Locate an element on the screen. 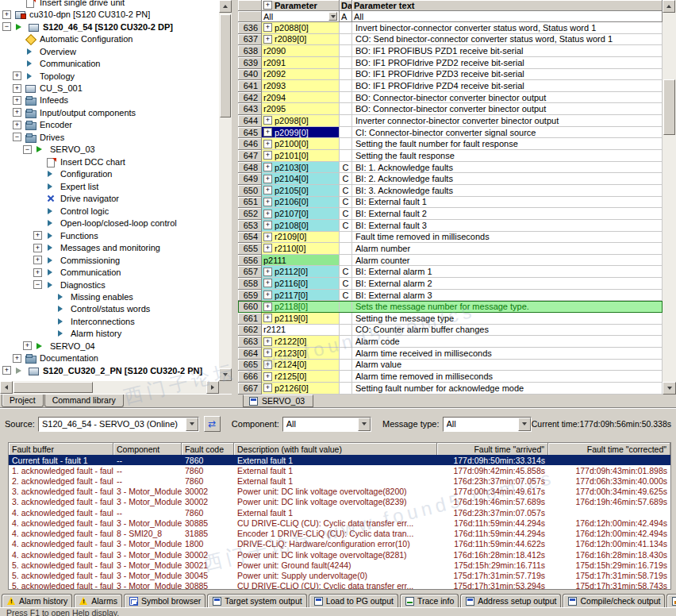 The height and width of the screenshot is (616, 676). param-row-number: 645 is located at coordinates (250, 133).